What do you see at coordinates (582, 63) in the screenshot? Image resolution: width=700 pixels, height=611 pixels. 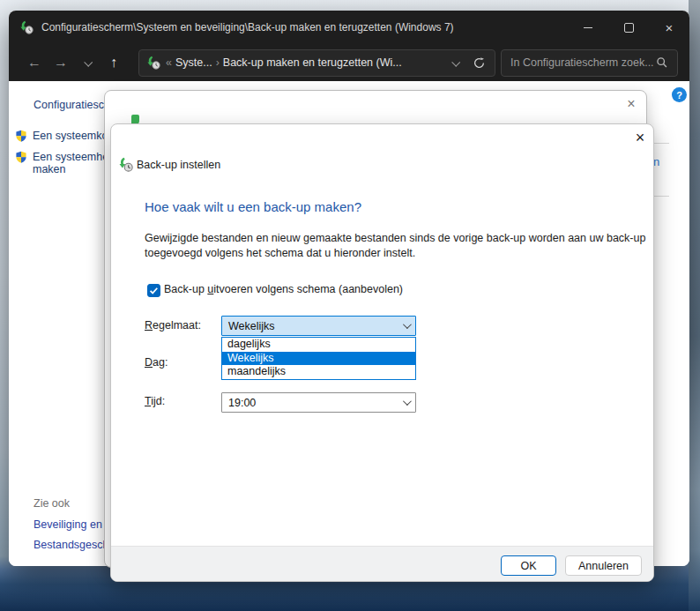 I see `search-placeholder: In Configuratiescherm zoek...` at bounding box center [582, 63].